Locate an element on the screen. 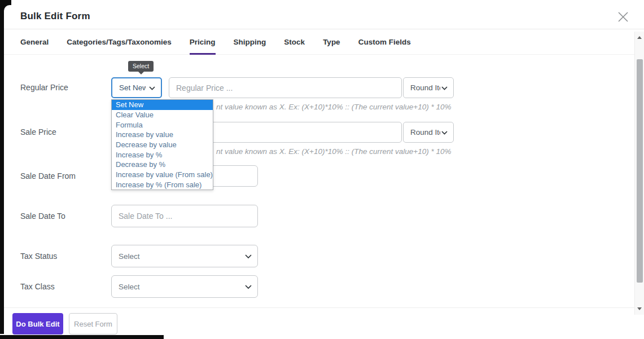  dropdown-option: Decrease by % is located at coordinates (163, 165).